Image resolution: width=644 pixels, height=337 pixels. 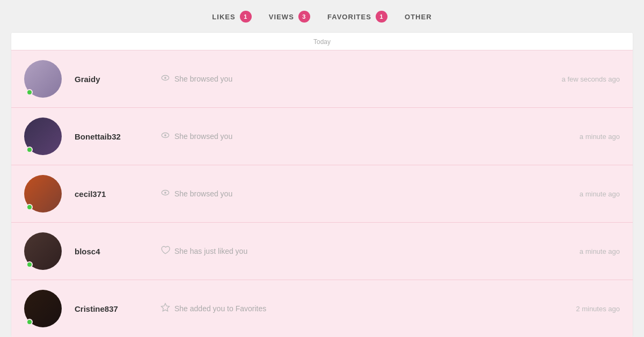 What do you see at coordinates (203, 136) in the screenshot?
I see `action-text-bonettaib32: She browsed you` at bounding box center [203, 136].